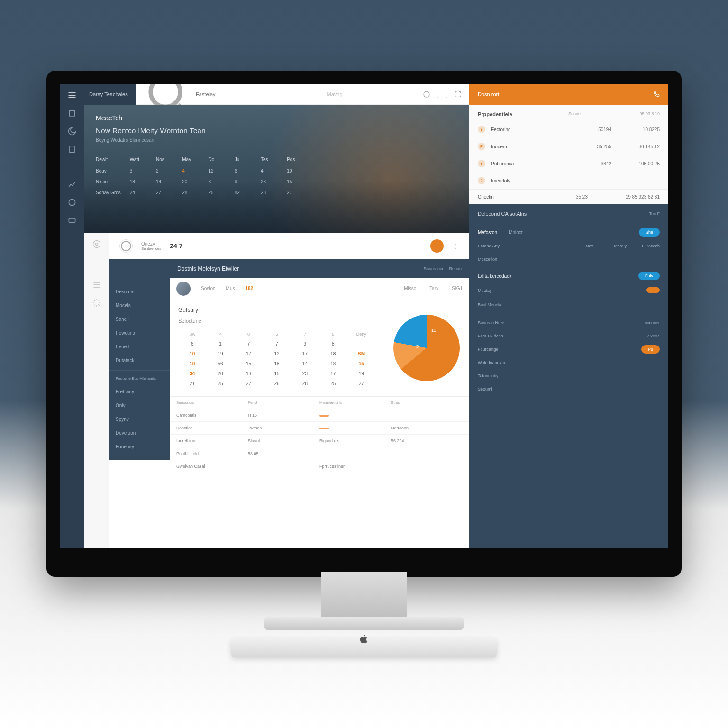 Image resolution: width=728 pixels, height=728 pixels. What do you see at coordinates (72, 95) in the screenshot?
I see `menu-icon` at bounding box center [72, 95].